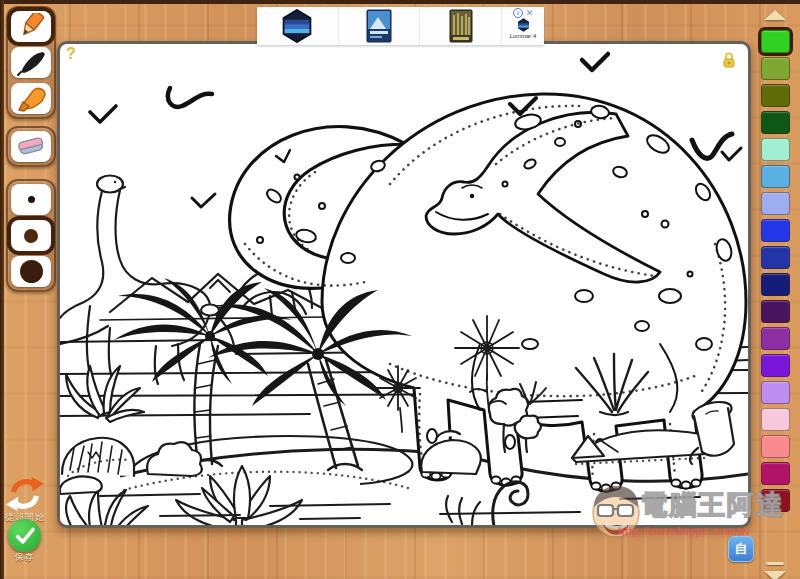 Image resolution: width=800 pixels, height=579 pixels. I want to click on ad-logo-cell, so click(298, 26).